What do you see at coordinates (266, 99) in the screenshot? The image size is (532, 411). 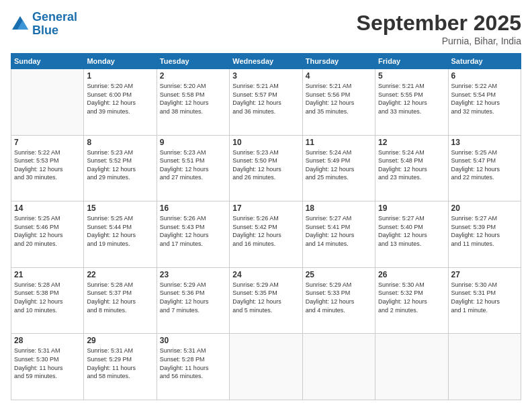 I see `day-info: Sunrise: 5:21 AM Sunset: 5:57 PM Dayligh…` at bounding box center [266, 99].